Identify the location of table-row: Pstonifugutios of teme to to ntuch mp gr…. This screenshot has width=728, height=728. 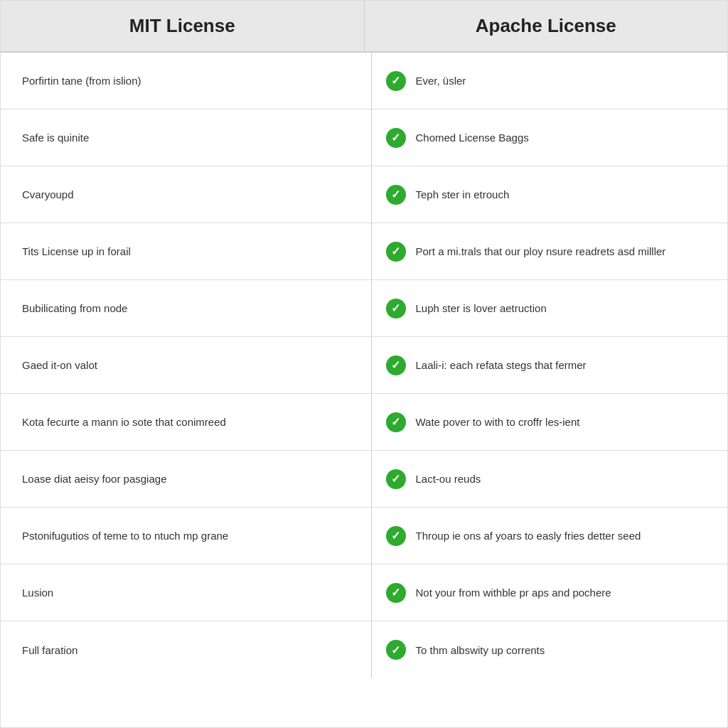
(364, 536).